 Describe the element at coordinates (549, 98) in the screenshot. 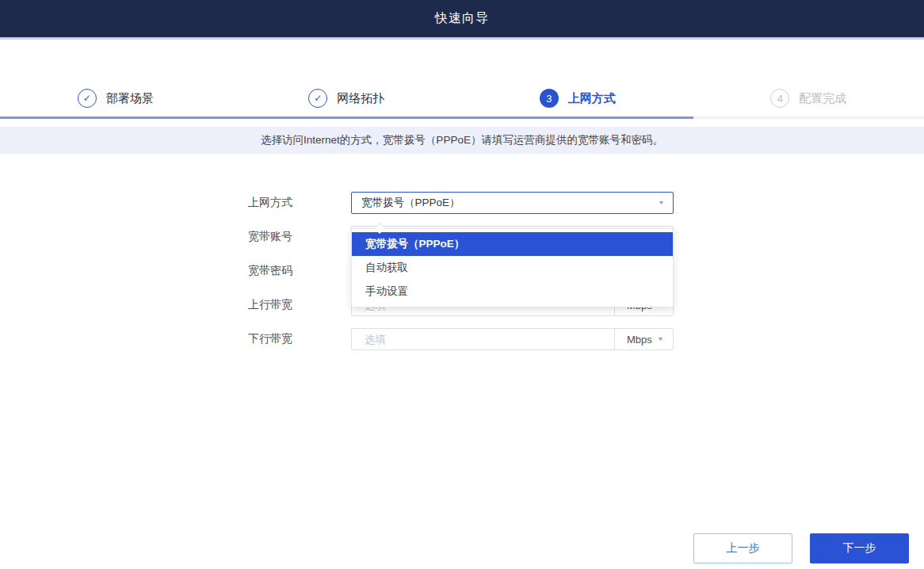

I see `step-number-badge: 3` at that location.